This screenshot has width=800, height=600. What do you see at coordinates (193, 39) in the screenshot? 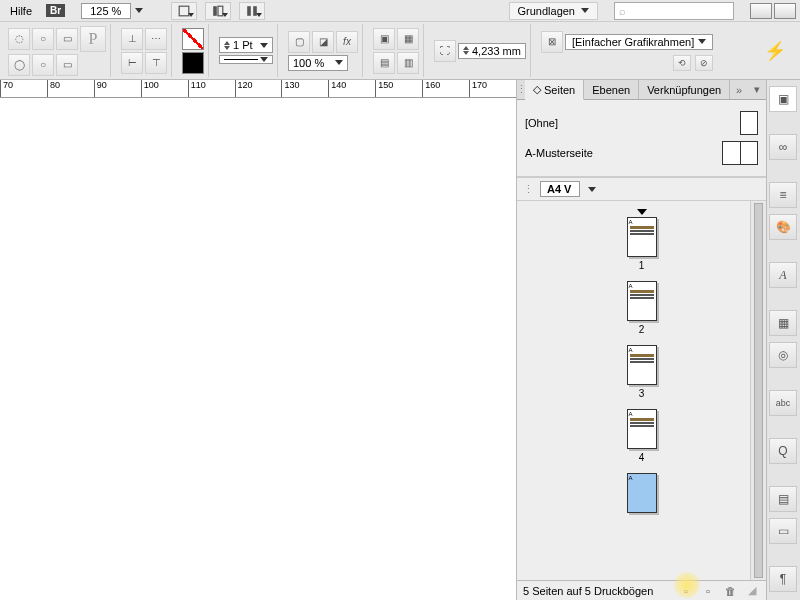
I see `fill-swatch-none` at bounding box center [193, 39].